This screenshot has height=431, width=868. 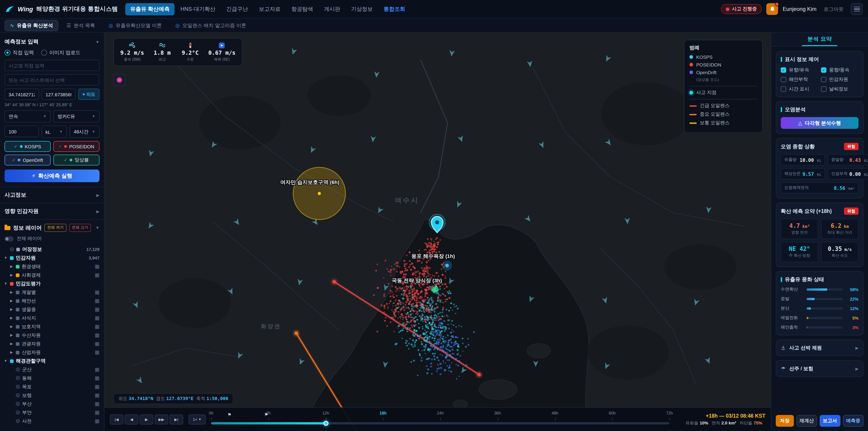 I want to click on polygon-analysis-button: △다각형 분석수행, so click(x=819, y=123).